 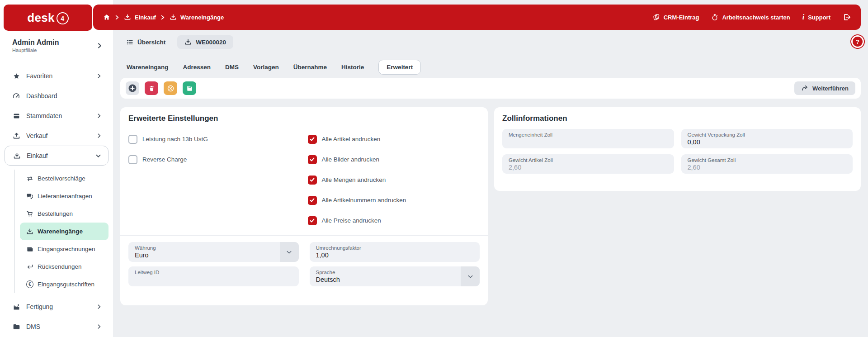 What do you see at coordinates (197, 67) in the screenshot?
I see `tab-adressen: Adressen` at bounding box center [197, 67].